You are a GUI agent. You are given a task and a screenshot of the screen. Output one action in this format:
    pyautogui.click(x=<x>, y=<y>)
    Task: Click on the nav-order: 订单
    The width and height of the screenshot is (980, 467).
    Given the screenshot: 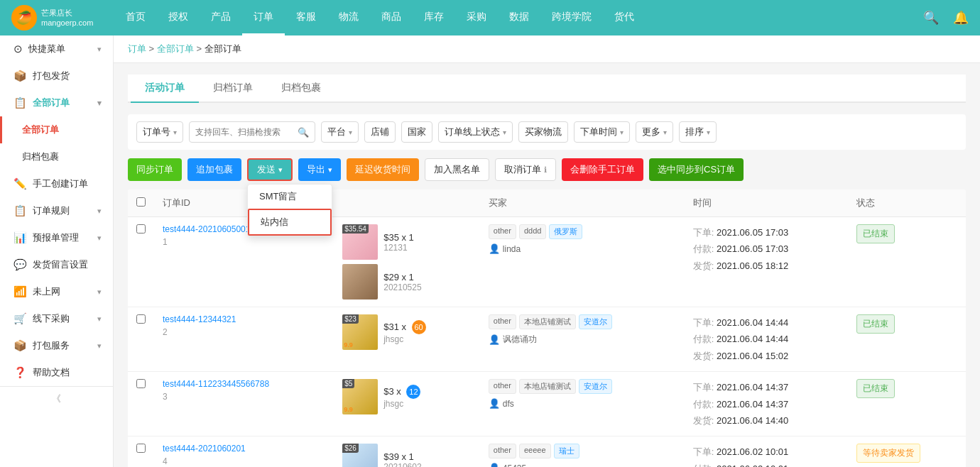 What is the action you would take?
    pyautogui.click(x=263, y=18)
    